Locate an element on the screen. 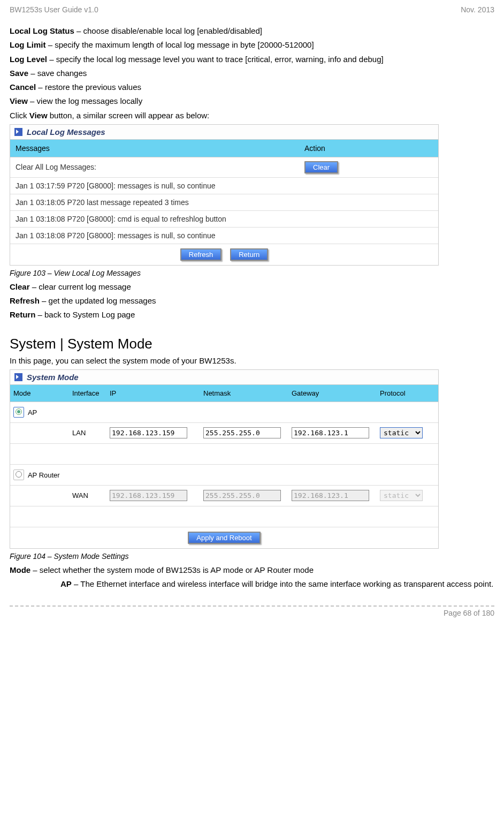 The height and width of the screenshot is (825, 504). def-return: Return – back to System Log page is located at coordinates (252, 315).